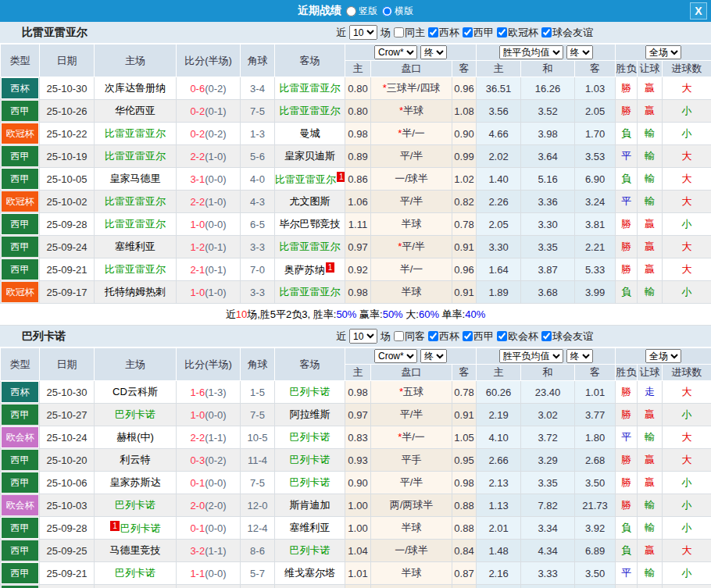 The height and width of the screenshot is (588, 711). Describe the element at coordinates (135, 504) in the screenshot. I see `home-team-name: 巴列卡诺` at that location.